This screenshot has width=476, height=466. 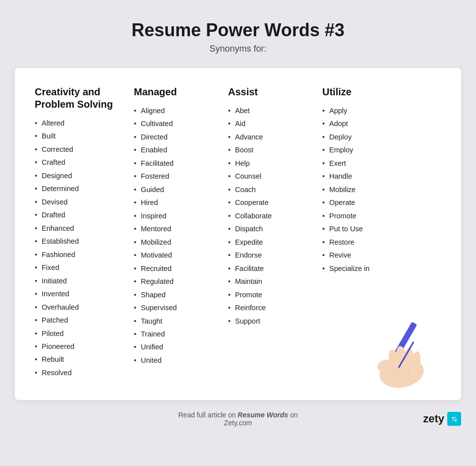 I want to click on column-list-assist: AbetAidAdvanceBoostHelpCounselCoachCoope…, so click(x=275, y=216).